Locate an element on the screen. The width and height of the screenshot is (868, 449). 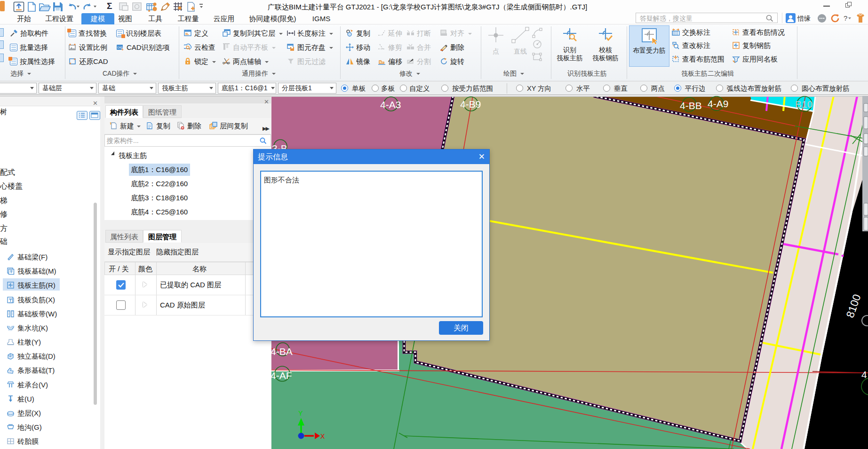
svg-text: 4 is located at coordinates (864, 374).